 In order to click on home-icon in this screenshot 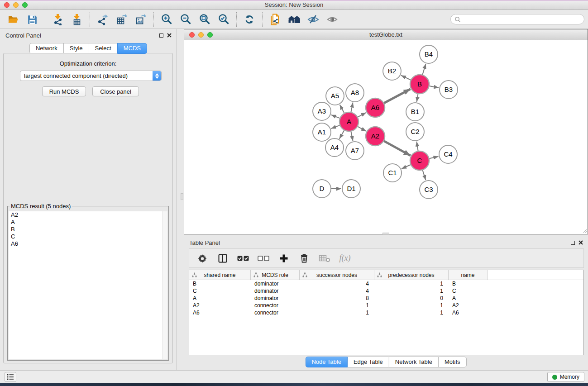, I will do `click(294, 19)`.